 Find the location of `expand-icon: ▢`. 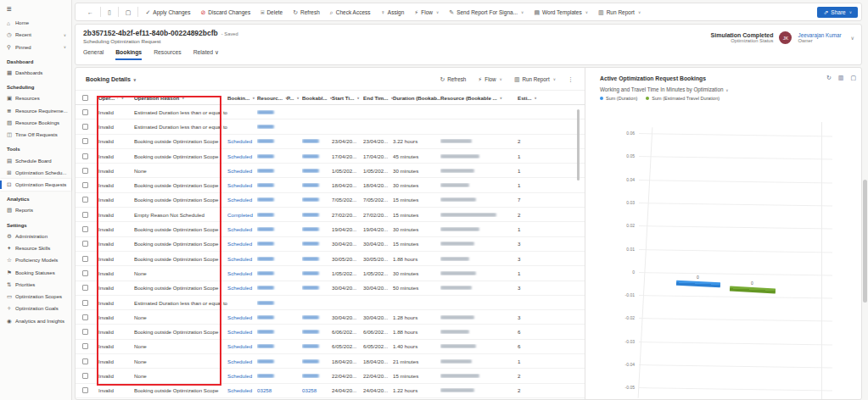

expand-icon: ▢ is located at coordinates (854, 78).